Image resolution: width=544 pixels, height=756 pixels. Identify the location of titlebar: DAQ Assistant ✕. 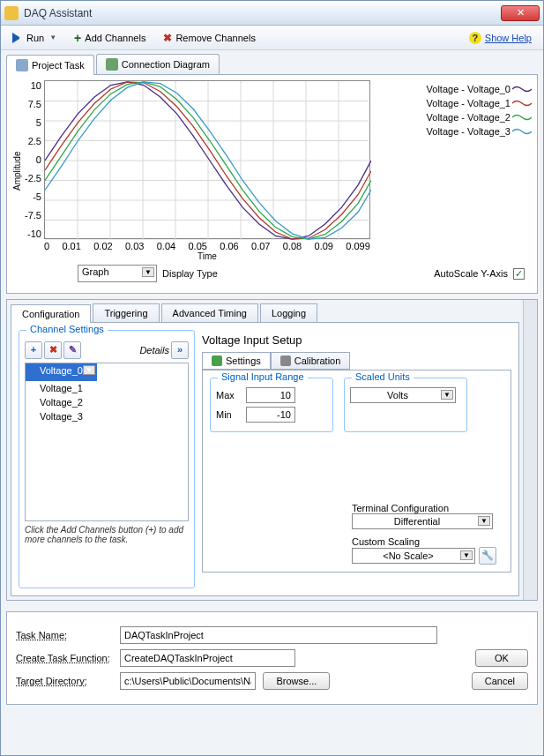
(272, 13).